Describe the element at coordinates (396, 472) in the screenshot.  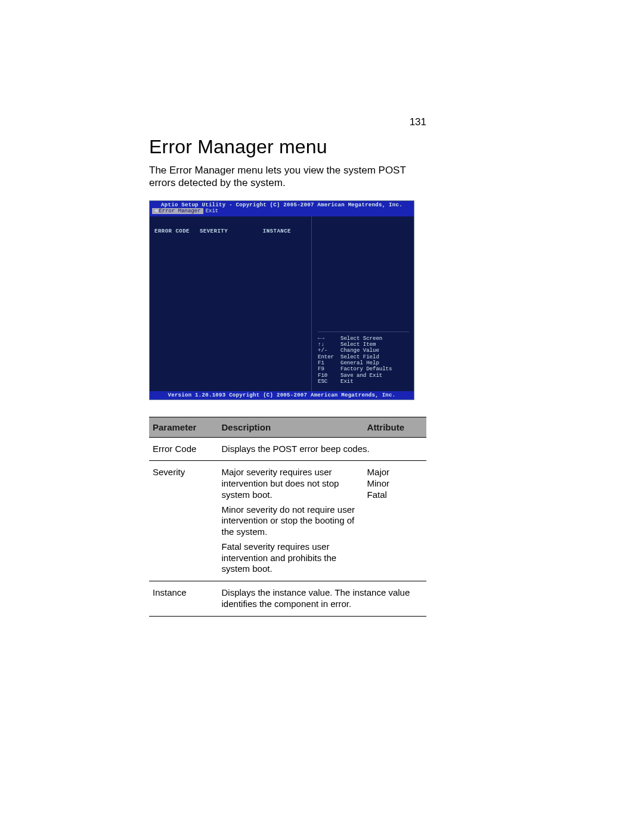
I see `attr-line: Major` at that location.